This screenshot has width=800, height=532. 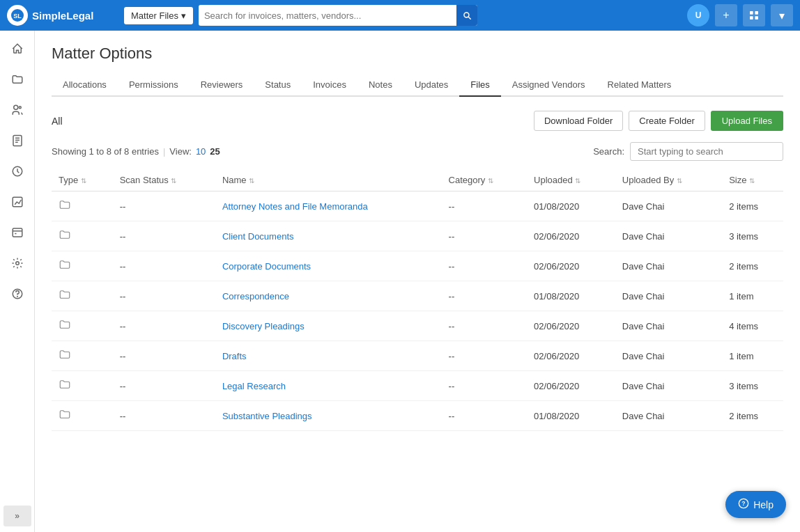 What do you see at coordinates (17, 50) in the screenshot?
I see `sidebar-item-home` at bounding box center [17, 50].